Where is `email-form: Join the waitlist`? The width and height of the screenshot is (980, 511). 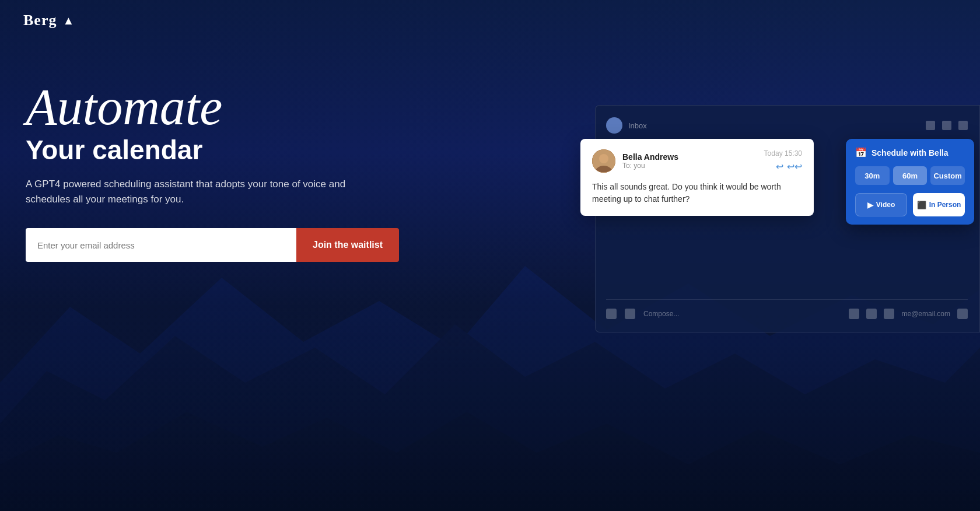
email-form: Join the waitlist is located at coordinates (212, 245).